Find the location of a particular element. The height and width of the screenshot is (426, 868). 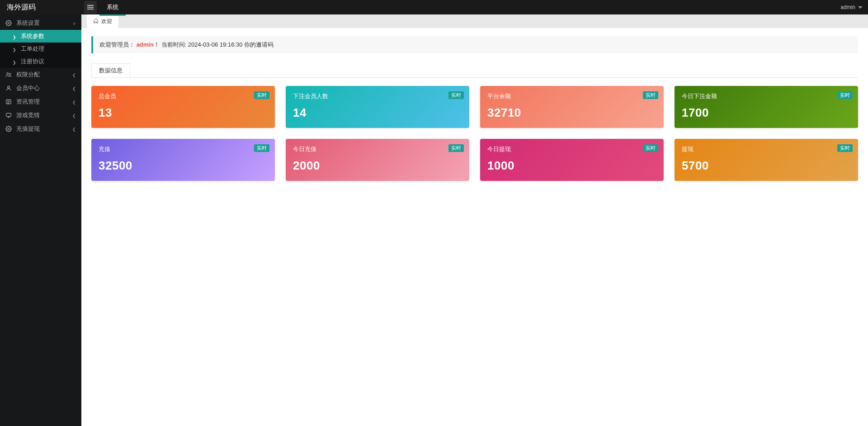

user-icon is located at coordinates (9, 88).